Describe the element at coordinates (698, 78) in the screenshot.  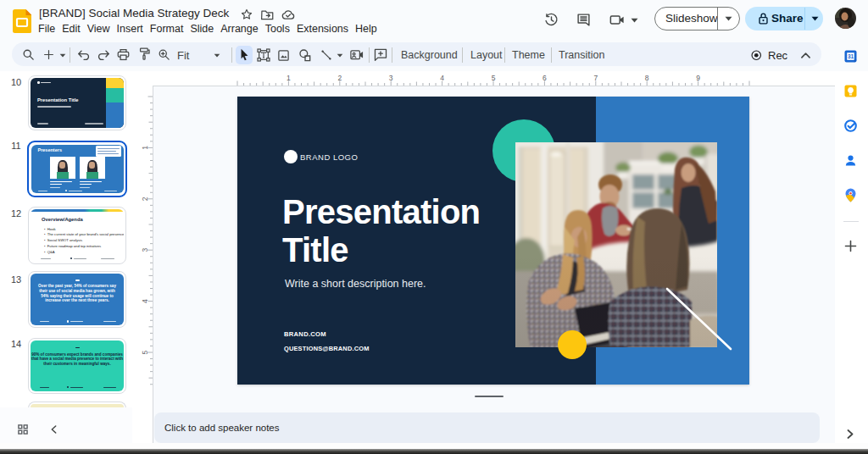
I see `svg-text: 9` at that location.